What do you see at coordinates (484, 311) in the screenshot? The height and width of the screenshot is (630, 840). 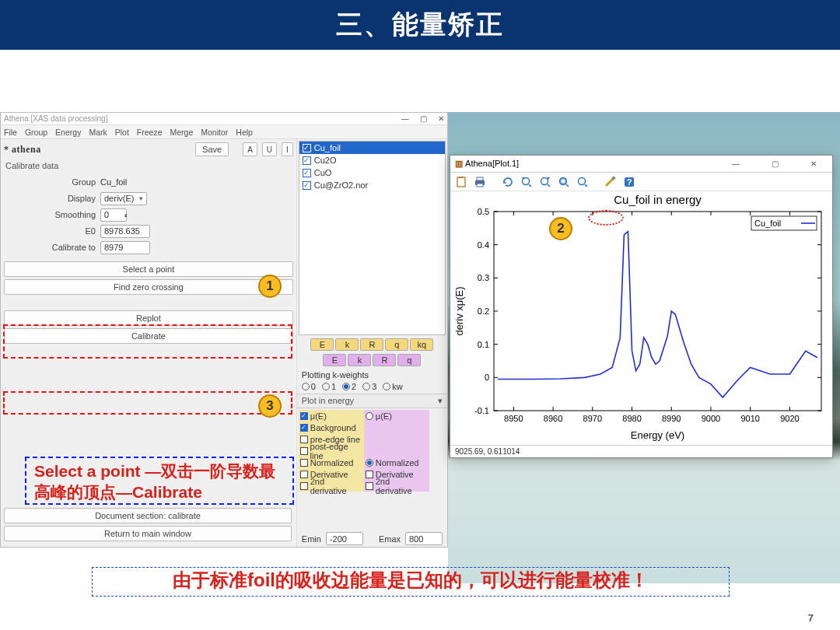 I see `svg-text: 0.2` at bounding box center [484, 311].